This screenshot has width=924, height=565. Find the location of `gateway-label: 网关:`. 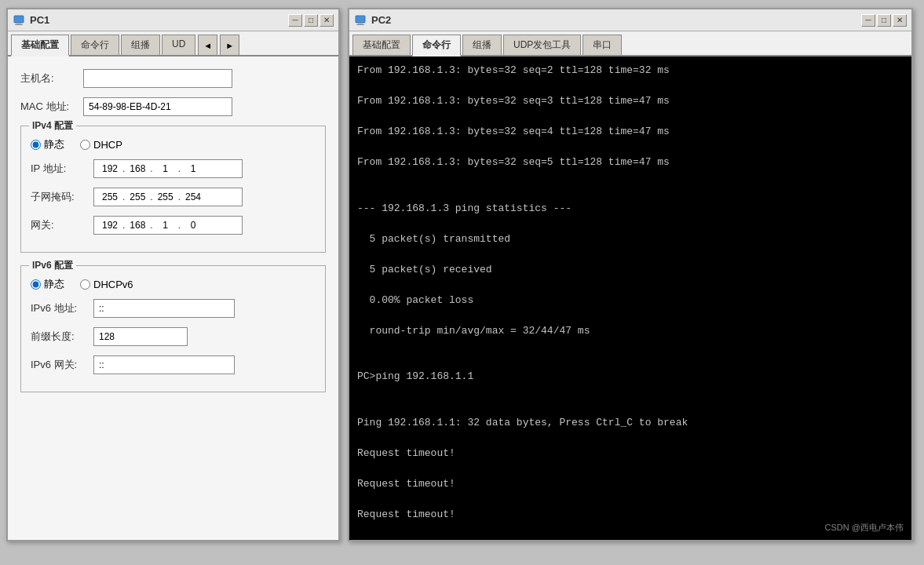

gateway-label: 网关: is located at coordinates (62, 225).